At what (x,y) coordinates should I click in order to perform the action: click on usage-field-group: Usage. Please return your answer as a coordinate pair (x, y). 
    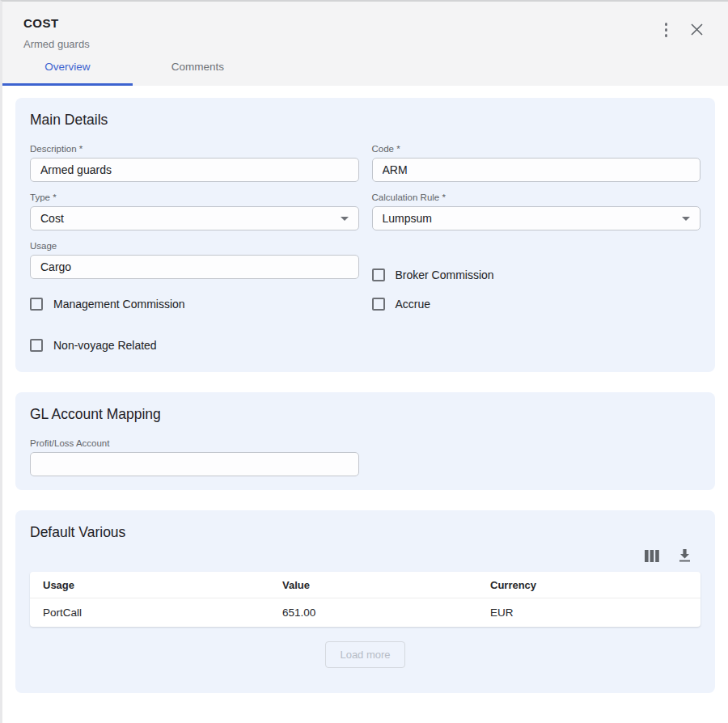
    Looking at the image, I should click on (194, 260).